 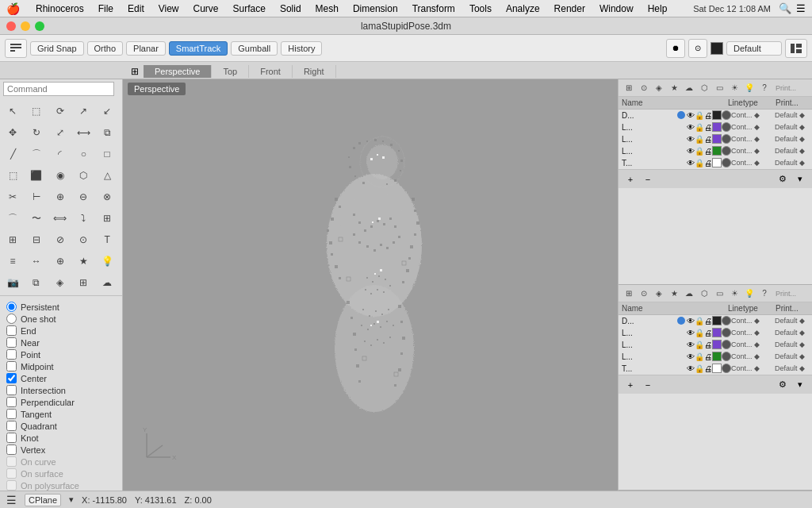 I want to click on snap-intersection: Intersection, so click(x=61, y=391).